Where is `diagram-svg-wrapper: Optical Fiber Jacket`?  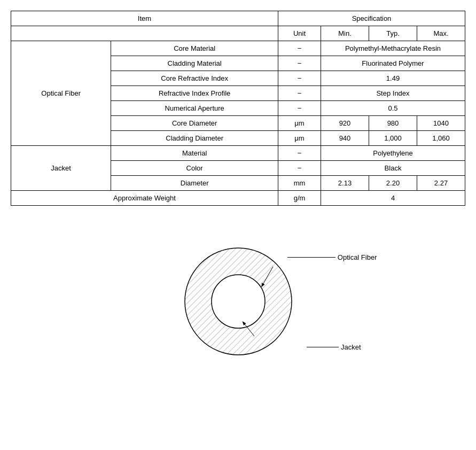
diagram-svg-wrapper: Optical Fiber Jacket is located at coordinates (238, 302).